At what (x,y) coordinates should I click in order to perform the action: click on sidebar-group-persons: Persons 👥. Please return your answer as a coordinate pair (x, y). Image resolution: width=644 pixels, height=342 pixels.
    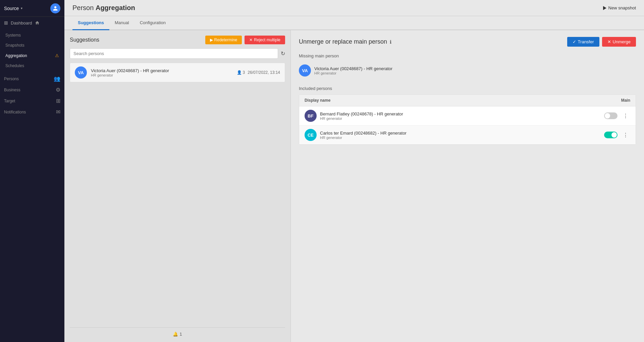
    Looking at the image, I should click on (32, 78).